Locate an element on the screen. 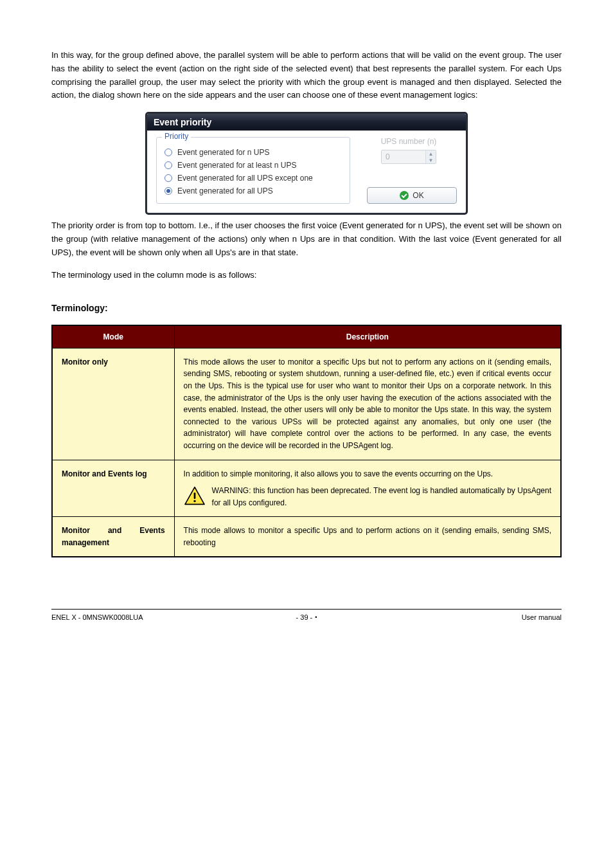 Image resolution: width=613 pixels, height=868 pixels. footer-right: User manual is located at coordinates (542, 617).